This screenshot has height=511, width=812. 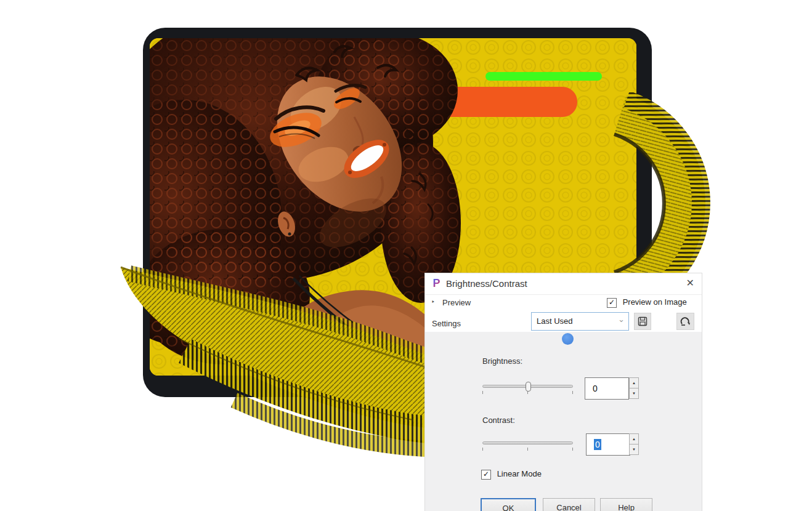 What do you see at coordinates (612, 303) in the screenshot?
I see `preview-on-image-checkbox: ✓` at bounding box center [612, 303].